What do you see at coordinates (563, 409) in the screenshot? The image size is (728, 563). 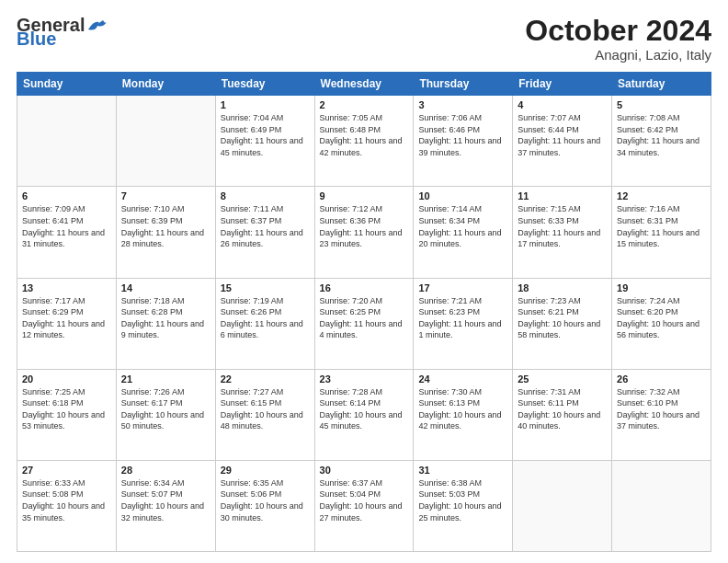 I see `day-info: Sunrise: 7:31 AM Sunset: 6:11 PM Dayligh…` at bounding box center [563, 409].